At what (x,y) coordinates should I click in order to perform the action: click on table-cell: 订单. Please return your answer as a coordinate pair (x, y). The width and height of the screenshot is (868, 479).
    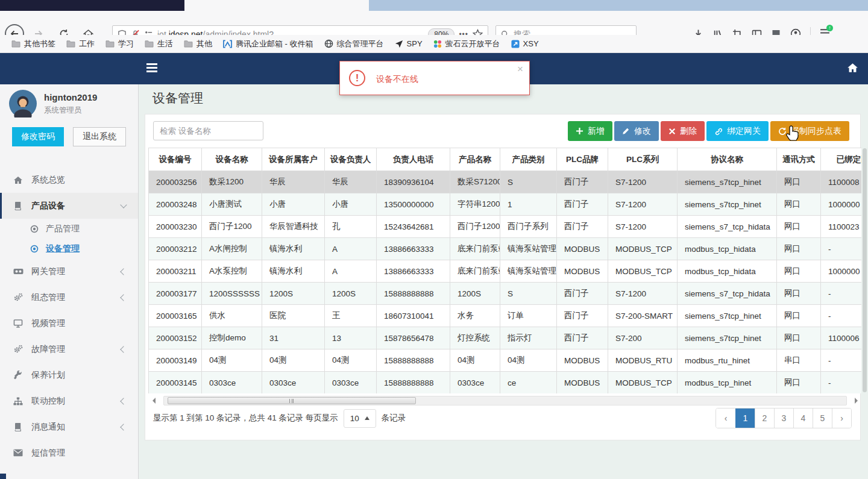
    Looking at the image, I should click on (529, 316).